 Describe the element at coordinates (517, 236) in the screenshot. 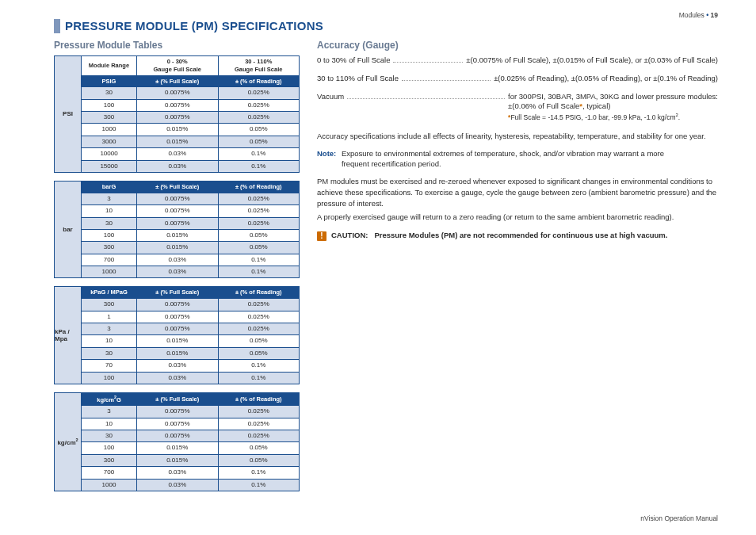

I see `caution-row: CAUTION: Pressure Modules (PM) are not r…` at that location.